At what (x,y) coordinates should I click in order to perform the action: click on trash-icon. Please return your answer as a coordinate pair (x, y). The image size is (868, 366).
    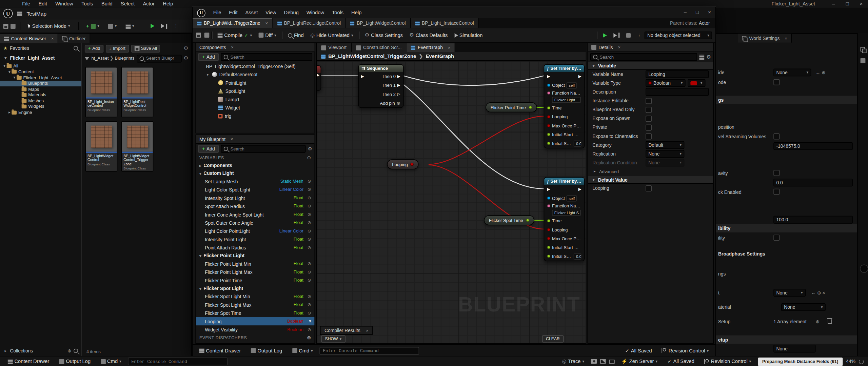
    Looking at the image, I should click on (829, 321).